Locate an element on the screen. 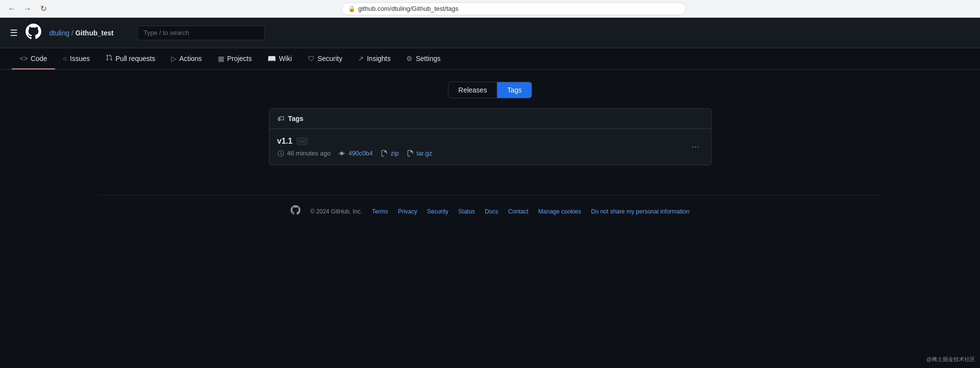 This screenshot has width=980, height=368. breadcrumb-repo: Github_test is located at coordinates (94, 33).